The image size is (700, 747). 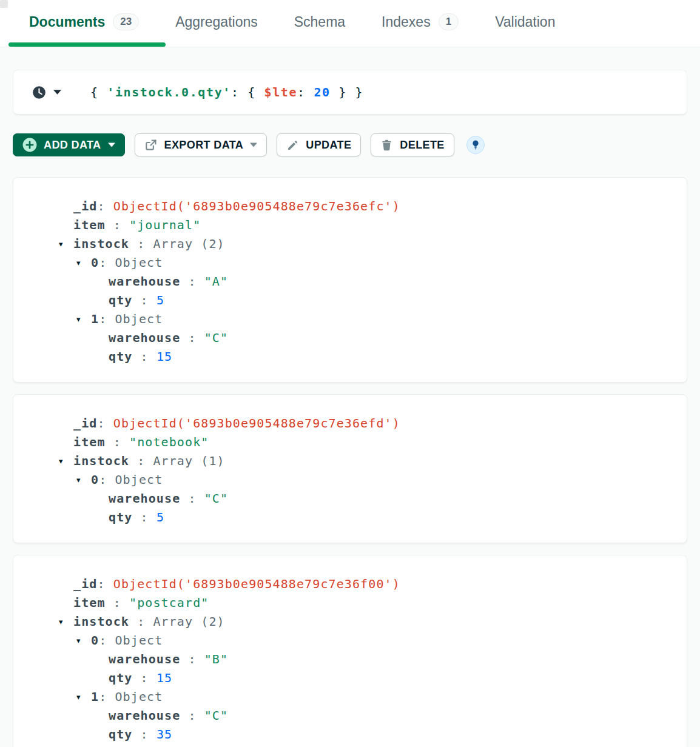 What do you see at coordinates (319, 145) in the screenshot?
I see `update-button: UPDATE` at bounding box center [319, 145].